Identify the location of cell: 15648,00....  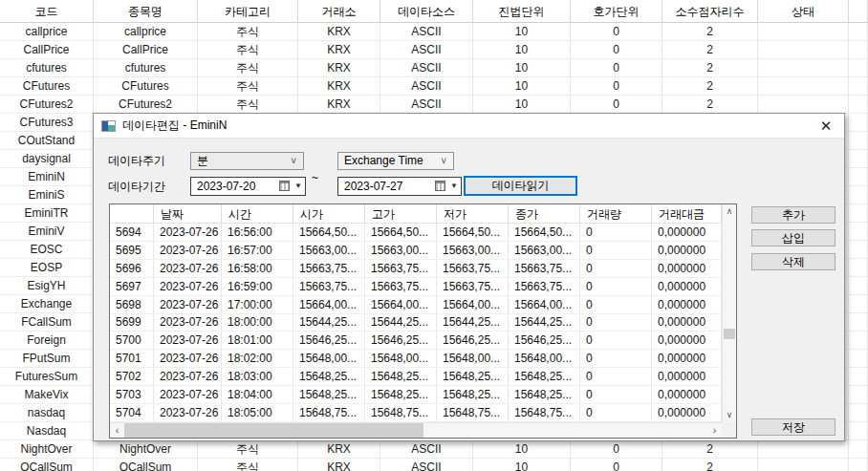
(329, 358).